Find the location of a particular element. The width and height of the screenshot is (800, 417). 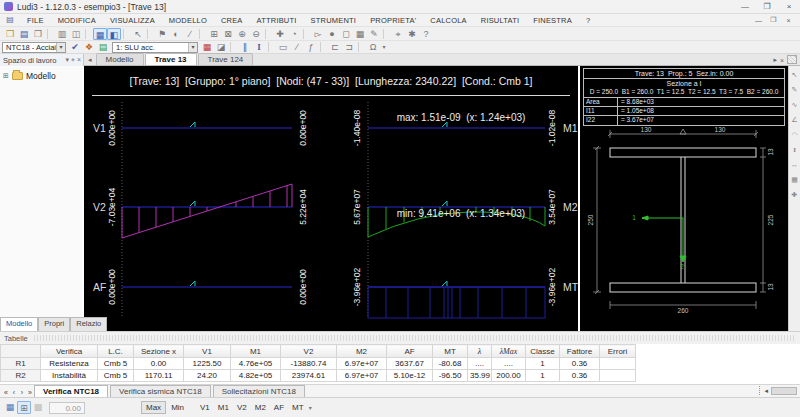

doc-tab-trave-13: Trave 13 is located at coordinates (171, 59).